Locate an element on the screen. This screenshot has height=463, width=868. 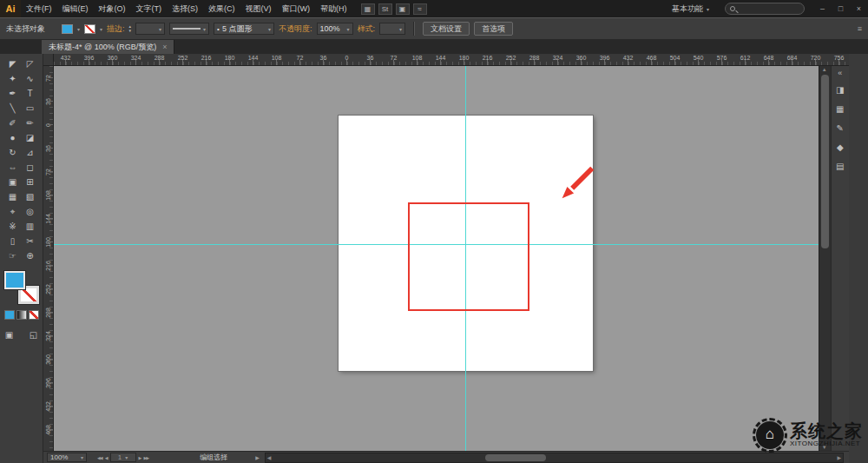
horizontal-ruler: 4323963603242882522161801441087236036721… is located at coordinates (451, 60).